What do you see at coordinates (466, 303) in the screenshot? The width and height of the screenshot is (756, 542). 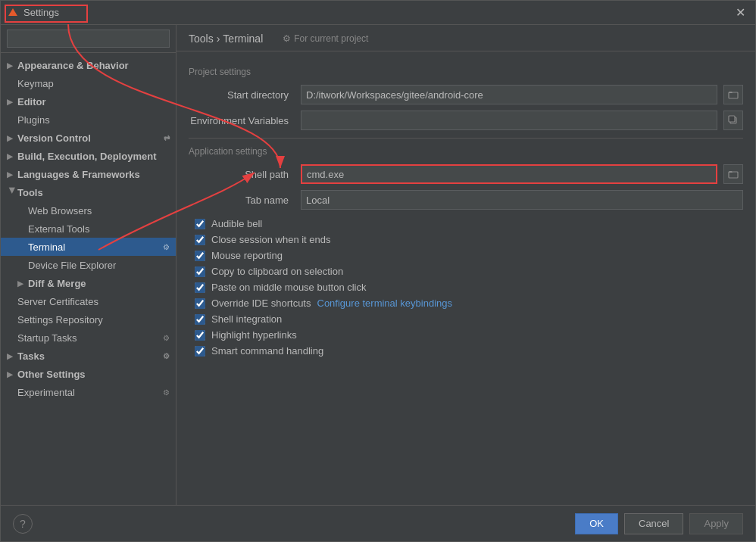 I see `override-ide-row: Override IDE shortcuts Configure termina…` at bounding box center [466, 303].